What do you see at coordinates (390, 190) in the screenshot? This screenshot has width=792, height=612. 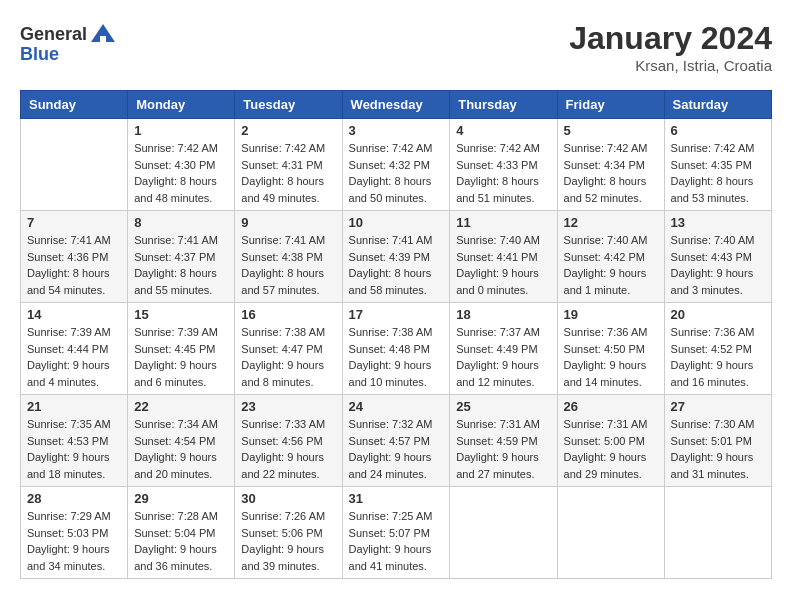 I see `daylight-text: Daylight: 8 hours and 50 minutes.` at bounding box center [390, 190].